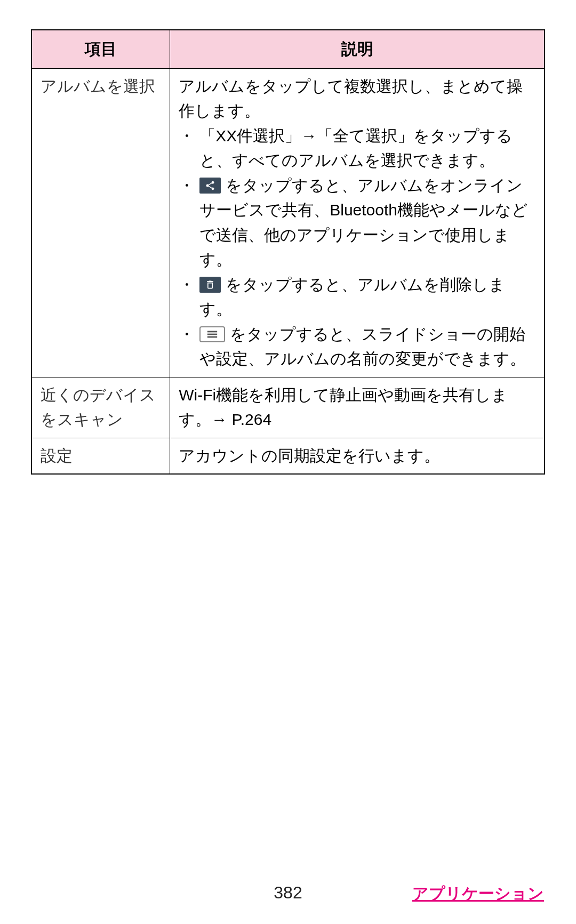 The width and height of the screenshot is (576, 924). Describe the element at coordinates (357, 49) in the screenshot. I see `header-description: 説明` at that location.